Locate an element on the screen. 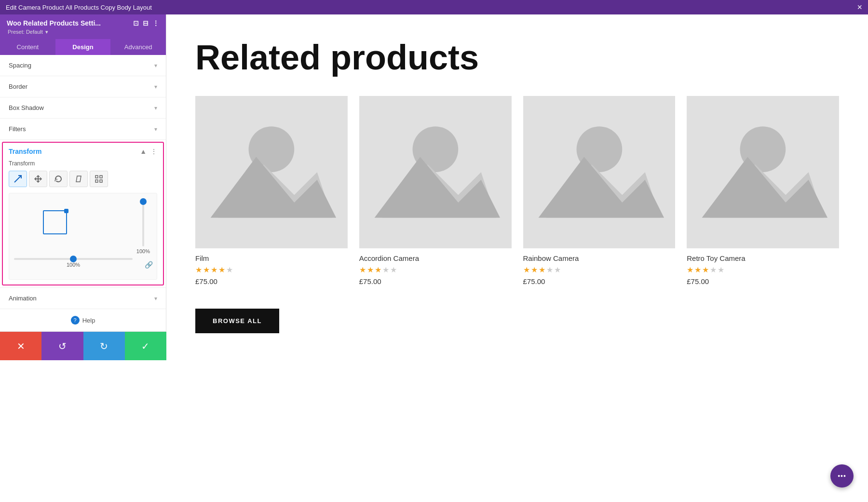 This screenshot has width=868, height=502. columns-icon: ⊟ is located at coordinates (146, 23).